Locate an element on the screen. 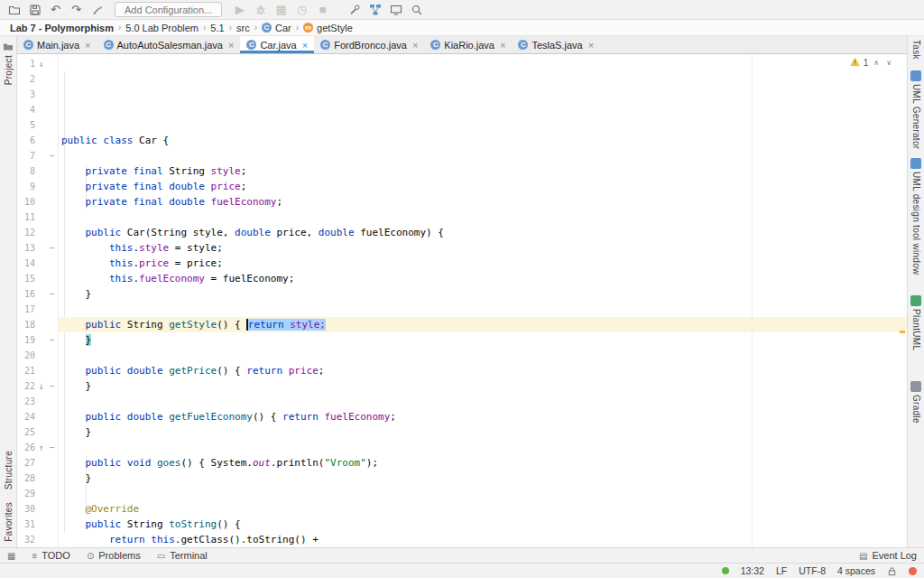 Image resolution: width=924 pixels, height=578 pixels. tool-button-project: Project is located at coordinates (8, 63).